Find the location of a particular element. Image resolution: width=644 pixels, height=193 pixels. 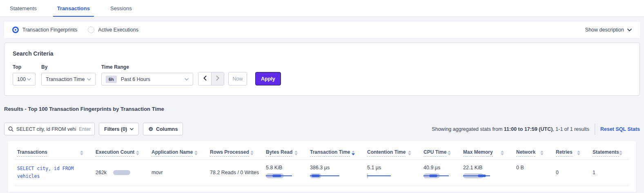

max-memory-cell: 22.1 KiB is located at coordinates (487, 173).